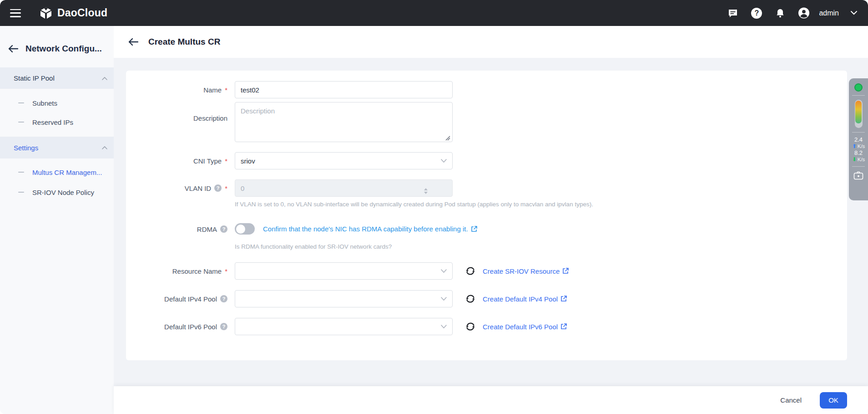 The image size is (868, 414). Describe the element at coordinates (344, 122) in the screenshot. I see `description-textarea` at that location.